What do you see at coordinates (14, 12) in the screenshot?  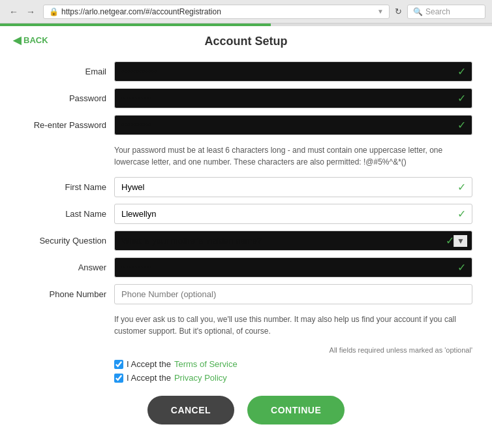 I see `back-nav-button: ←` at bounding box center [14, 12].